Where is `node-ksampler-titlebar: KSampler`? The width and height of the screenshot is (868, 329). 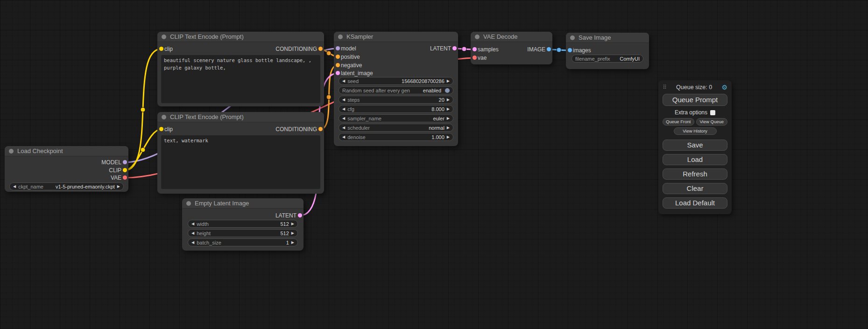
node-ksampler-titlebar: KSampler is located at coordinates (396, 37).